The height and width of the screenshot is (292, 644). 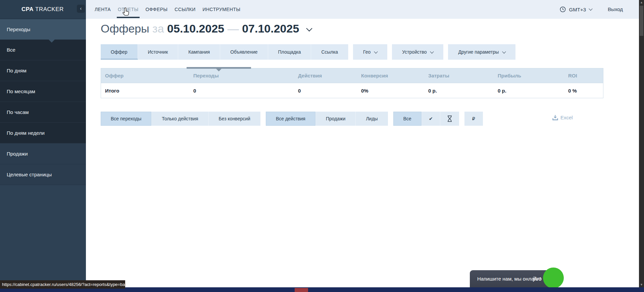 What do you see at coordinates (43, 175) in the screenshot?
I see `sidebar-item-celevye-stranicy: Целевые страницы` at bounding box center [43, 175].